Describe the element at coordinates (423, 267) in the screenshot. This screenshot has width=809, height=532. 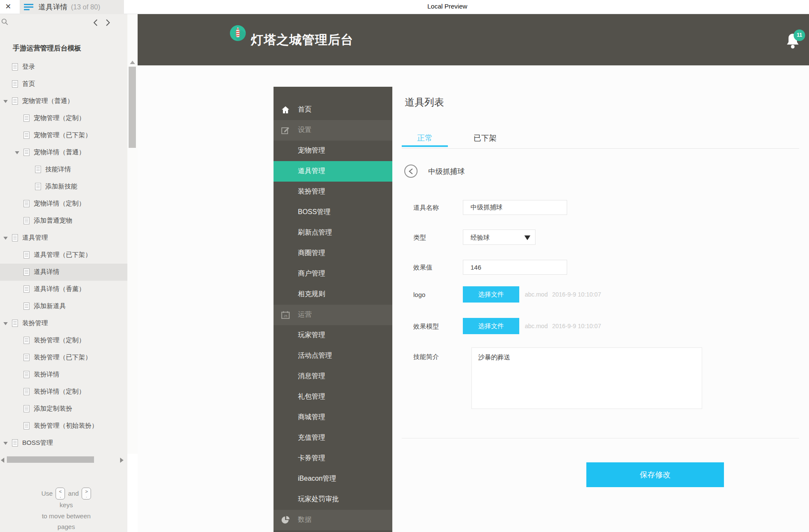
I see `field-label: 效果值` at that location.